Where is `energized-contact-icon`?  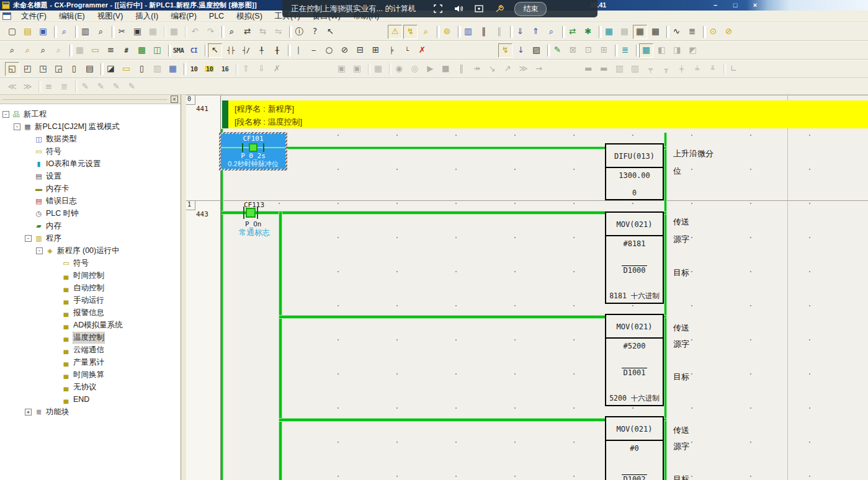
energized-contact-icon is located at coordinates (251, 213).